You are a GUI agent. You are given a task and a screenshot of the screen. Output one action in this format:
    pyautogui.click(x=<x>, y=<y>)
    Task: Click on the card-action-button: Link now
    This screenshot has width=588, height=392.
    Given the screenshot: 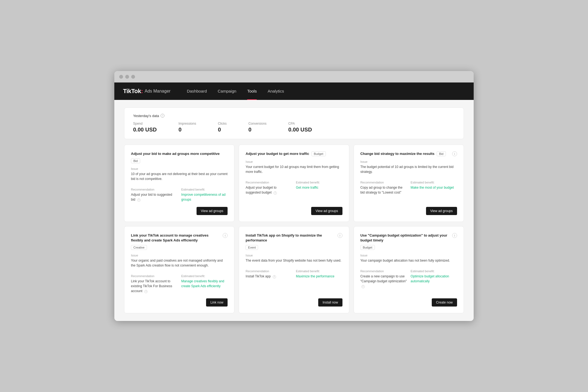 What is the action you would take?
    pyautogui.click(x=217, y=302)
    